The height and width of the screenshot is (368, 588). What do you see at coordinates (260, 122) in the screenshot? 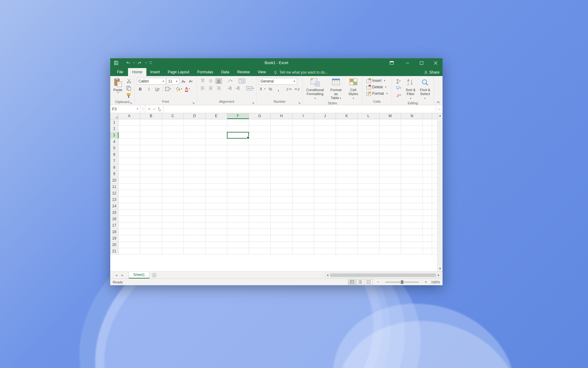
I see `cell-G1` at bounding box center [260, 122].